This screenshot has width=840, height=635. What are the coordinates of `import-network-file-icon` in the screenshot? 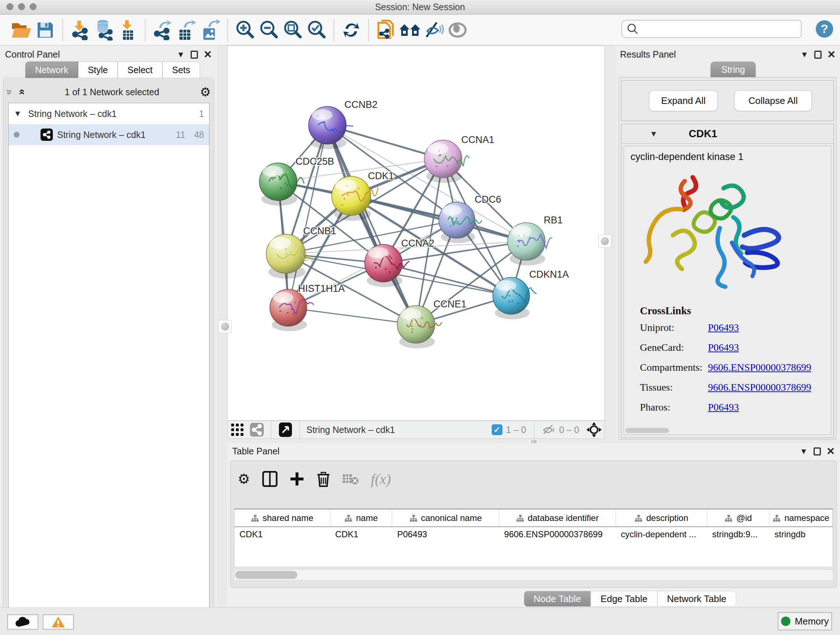 It's located at (80, 30).